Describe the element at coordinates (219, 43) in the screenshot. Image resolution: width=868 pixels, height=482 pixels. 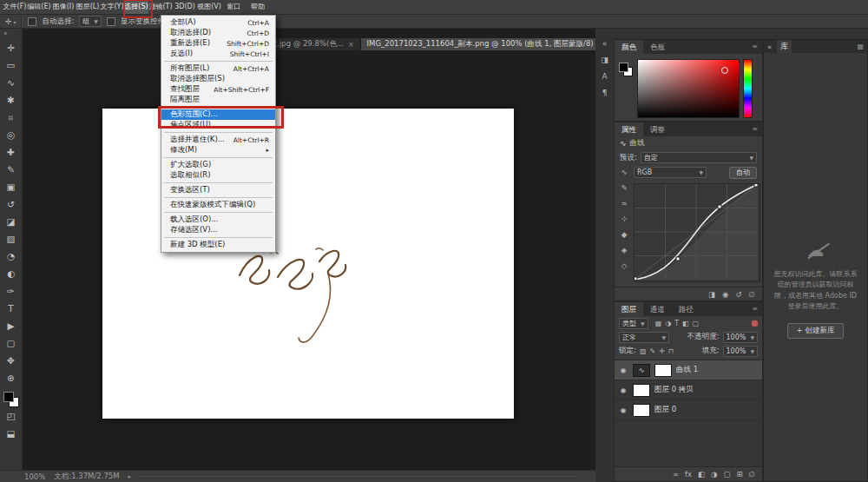
I see `select-menu-item-3: 重新选择(E)Shift+Ctrl+D` at that location.